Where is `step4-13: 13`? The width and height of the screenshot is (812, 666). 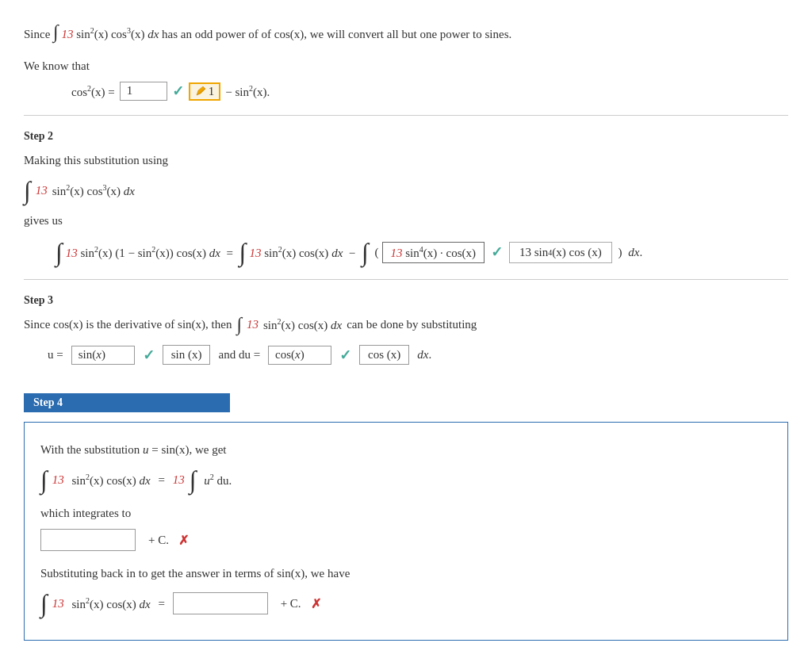 step4-13: 13 is located at coordinates (179, 480).